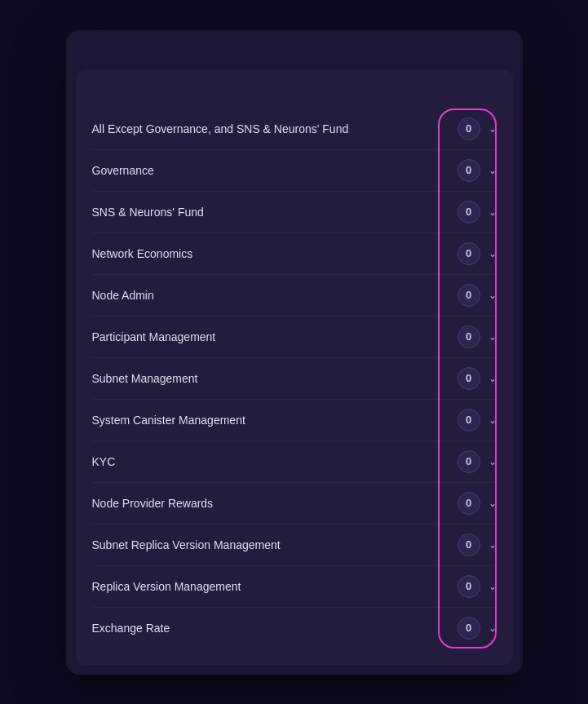 Image resolution: width=588 pixels, height=704 pixels. Describe the element at coordinates (492, 50) in the screenshot. I see `close-button` at that location.